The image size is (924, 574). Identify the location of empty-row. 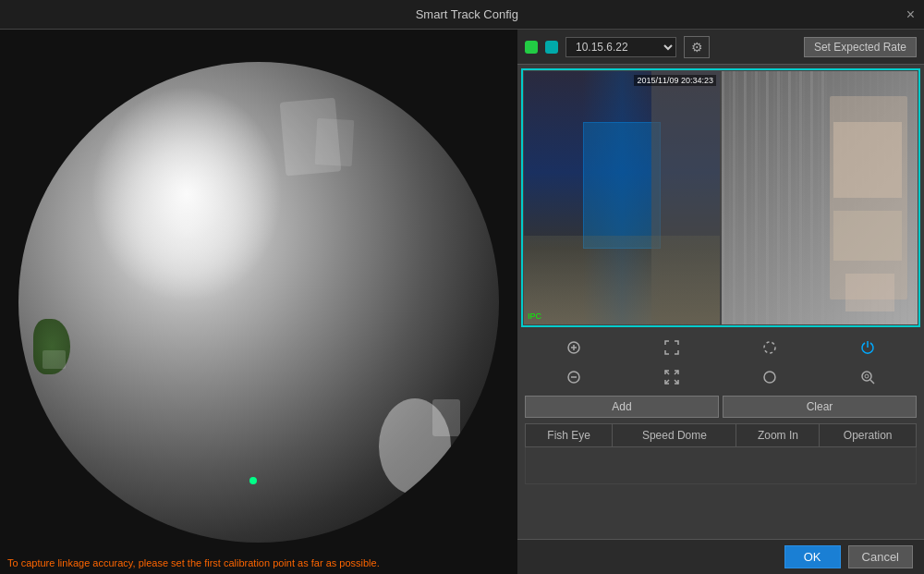
(721, 466).